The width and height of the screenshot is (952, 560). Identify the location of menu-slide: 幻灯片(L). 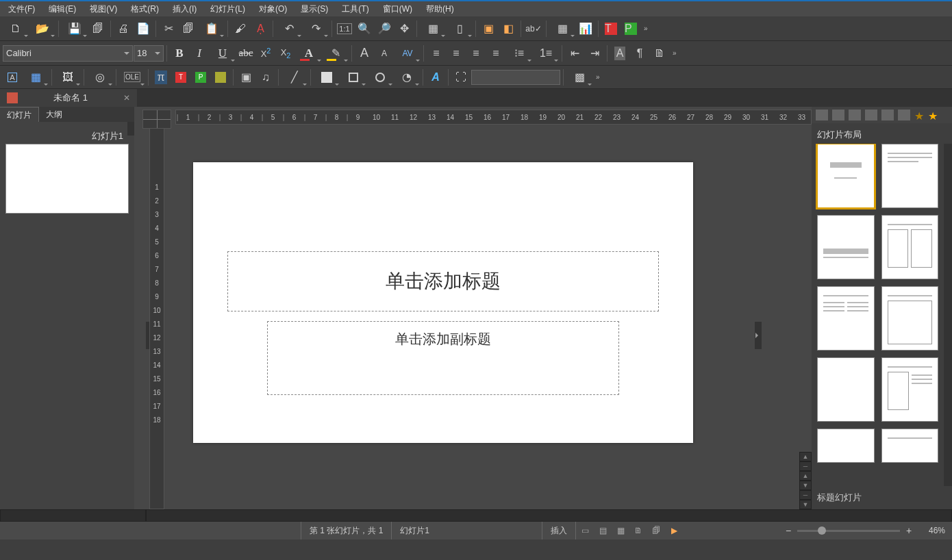
(227, 10).